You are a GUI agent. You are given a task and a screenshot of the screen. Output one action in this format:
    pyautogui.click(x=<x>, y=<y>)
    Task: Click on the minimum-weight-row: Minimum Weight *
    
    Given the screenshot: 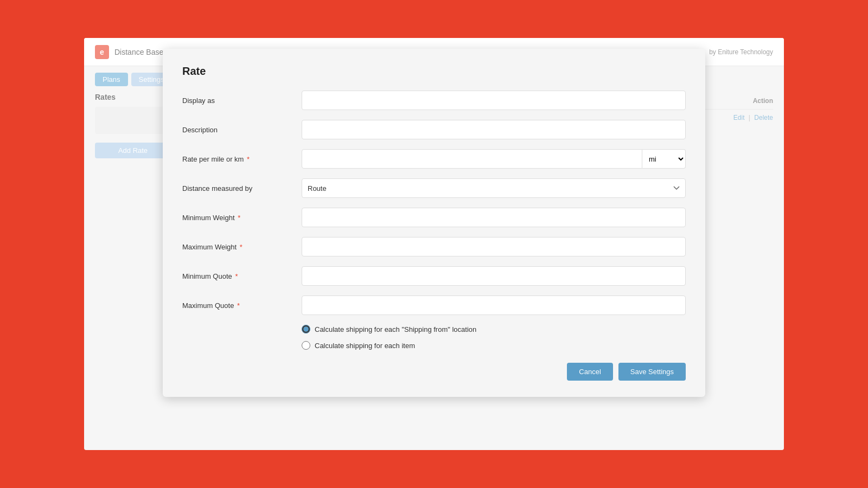 What is the action you would take?
    pyautogui.click(x=434, y=217)
    